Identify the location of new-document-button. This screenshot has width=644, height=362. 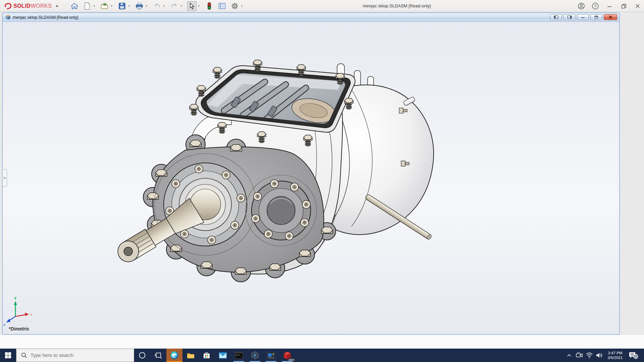
(87, 6).